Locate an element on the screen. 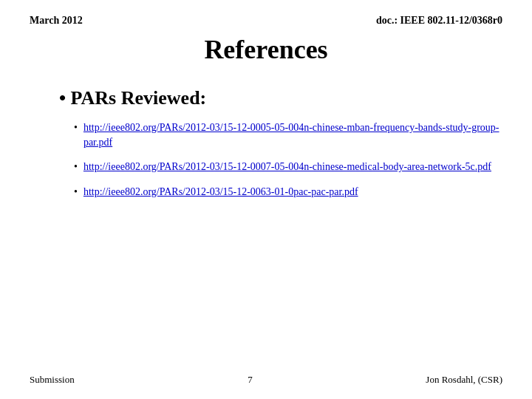 The image size is (532, 399). header-date: March 2012 is located at coordinates (56, 21).